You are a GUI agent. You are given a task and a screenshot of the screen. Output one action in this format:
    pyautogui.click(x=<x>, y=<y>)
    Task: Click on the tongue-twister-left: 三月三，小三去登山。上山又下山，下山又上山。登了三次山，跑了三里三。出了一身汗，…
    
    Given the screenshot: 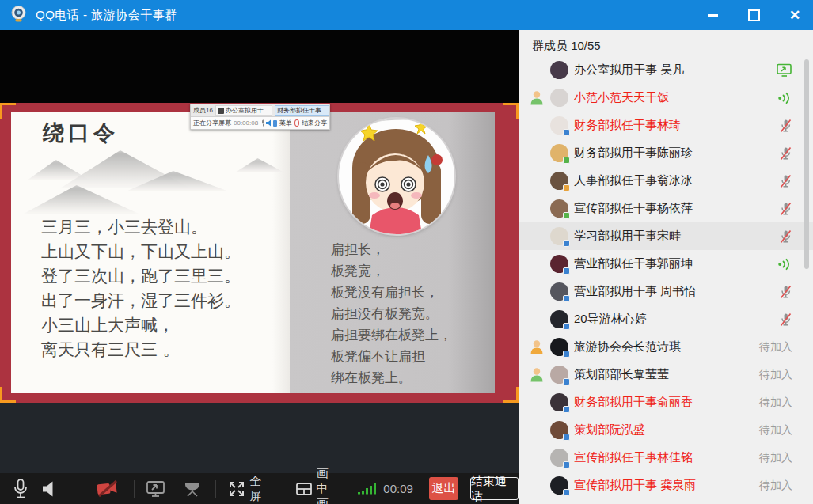 What is the action you would take?
    pyautogui.click(x=141, y=289)
    